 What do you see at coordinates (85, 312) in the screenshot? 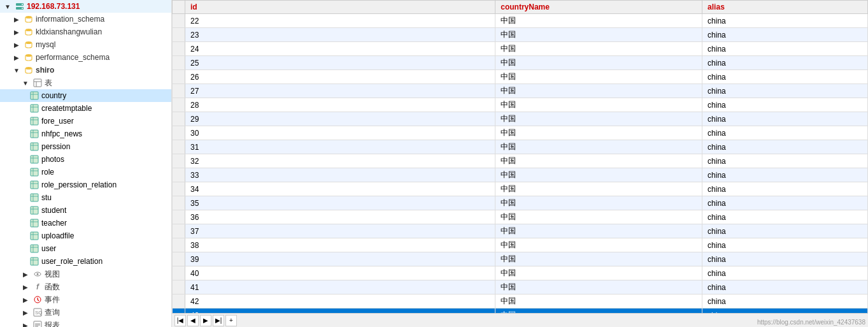
I see `queries-group: SQL 查询` at bounding box center [85, 312].